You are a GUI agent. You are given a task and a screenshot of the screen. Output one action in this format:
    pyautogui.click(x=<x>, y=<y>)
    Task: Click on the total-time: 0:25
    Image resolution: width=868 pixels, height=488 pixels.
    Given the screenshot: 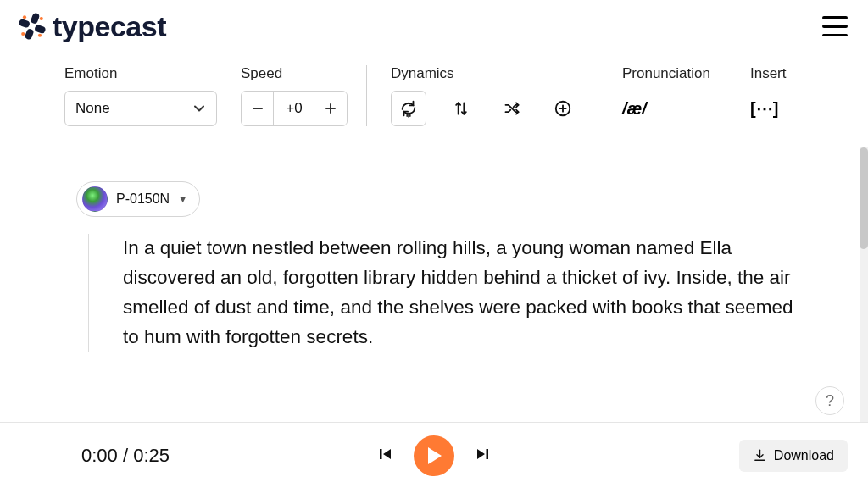 What is the action you would take?
    pyautogui.click(x=151, y=456)
    